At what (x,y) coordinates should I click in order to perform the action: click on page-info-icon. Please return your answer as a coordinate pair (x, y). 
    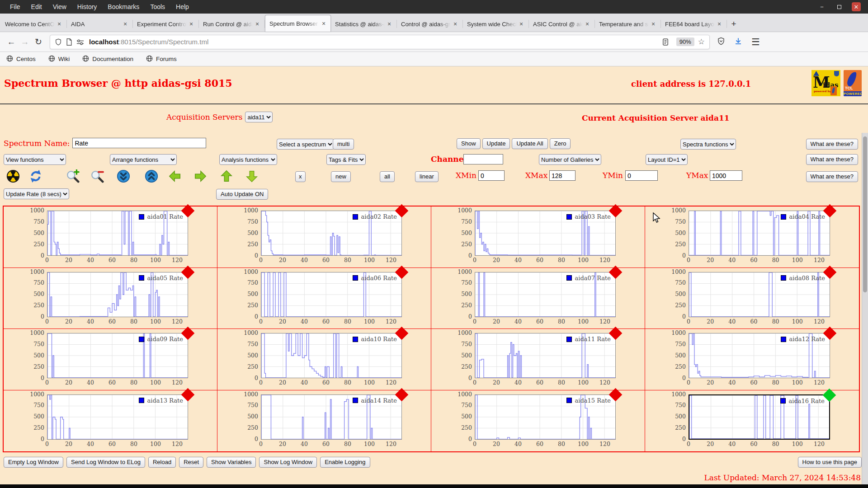
    Looking at the image, I should click on (69, 42).